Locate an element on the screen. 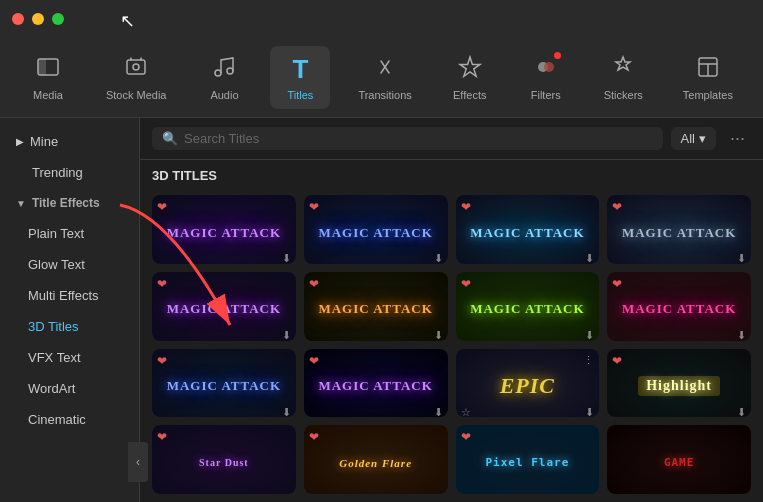 The image size is (763, 502). transitions-icon is located at coordinates (385, 70).